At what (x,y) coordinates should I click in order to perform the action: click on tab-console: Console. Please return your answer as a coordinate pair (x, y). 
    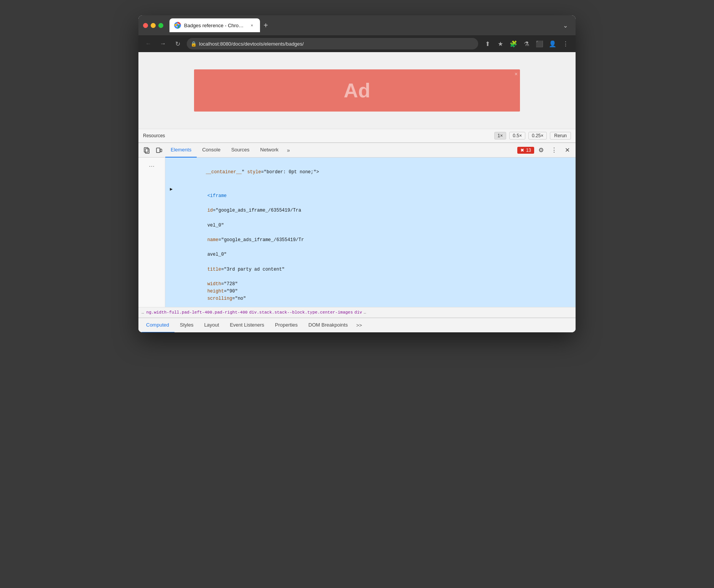
    Looking at the image, I should click on (211, 150).